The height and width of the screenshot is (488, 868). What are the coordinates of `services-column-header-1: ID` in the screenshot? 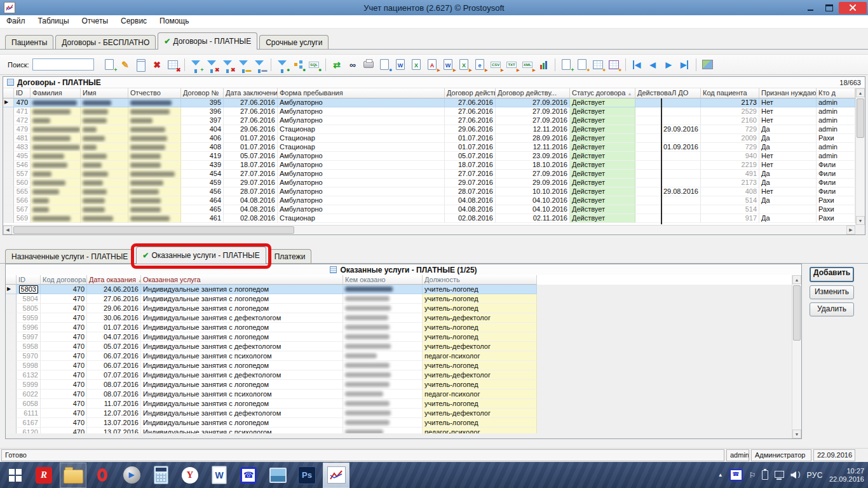 It's located at (29, 280).